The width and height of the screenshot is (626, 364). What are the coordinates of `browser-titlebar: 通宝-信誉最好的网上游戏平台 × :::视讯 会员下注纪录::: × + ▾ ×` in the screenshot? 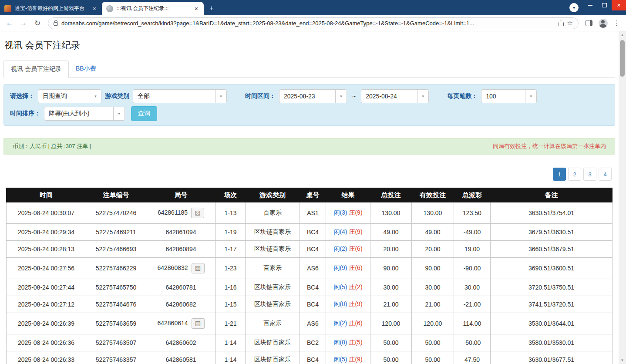 It's located at (313, 8).